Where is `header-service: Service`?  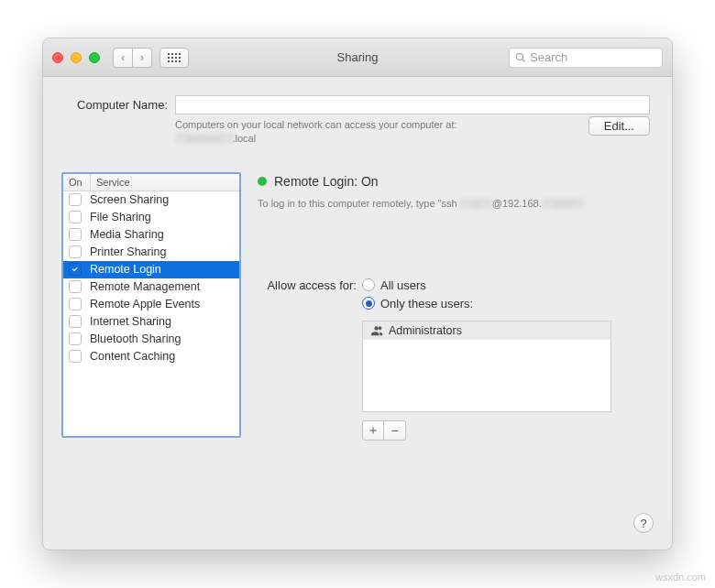 header-service: Service is located at coordinates (165, 182).